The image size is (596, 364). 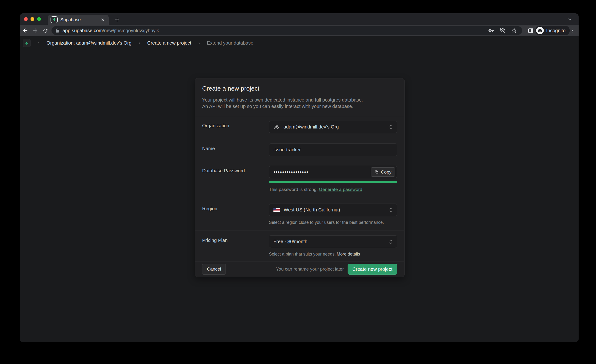 What do you see at coordinates (71, 20) in the screenshot?
I see `tab-title: Supabase` at bounding box center [71, 20].